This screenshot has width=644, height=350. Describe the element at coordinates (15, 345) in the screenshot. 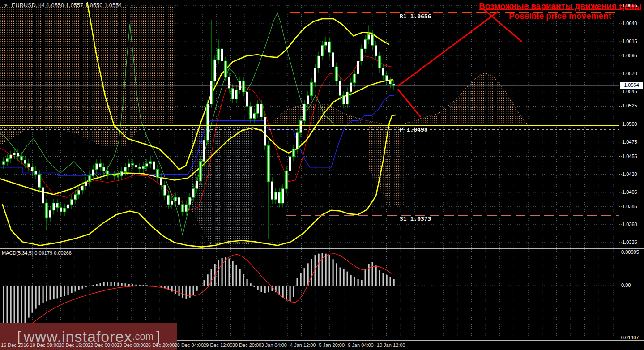

I see `time-axis-label: 16 Dec 2016` at that location.